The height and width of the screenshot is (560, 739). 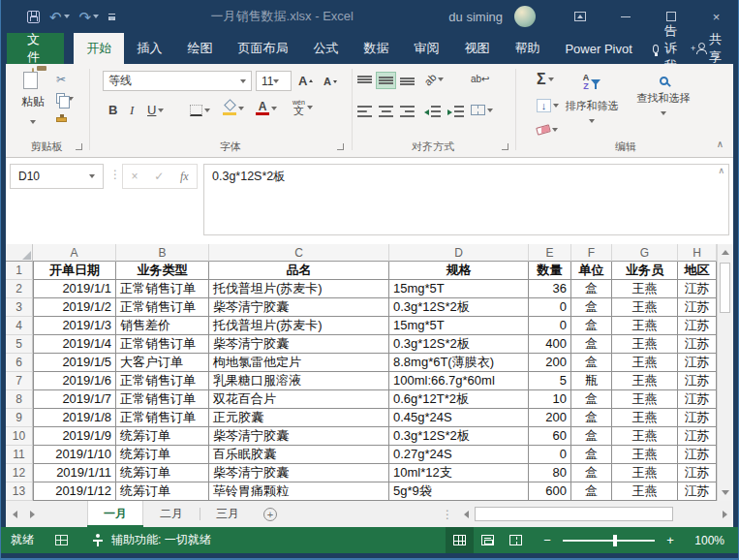 I want to click on cell-F12: 盒, so click(x=592, y=473).